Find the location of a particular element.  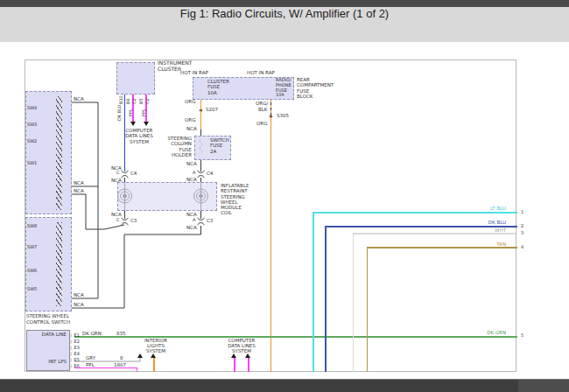

wire-label-org-blk-1: ORG/ is located at coordinates (262, 103).